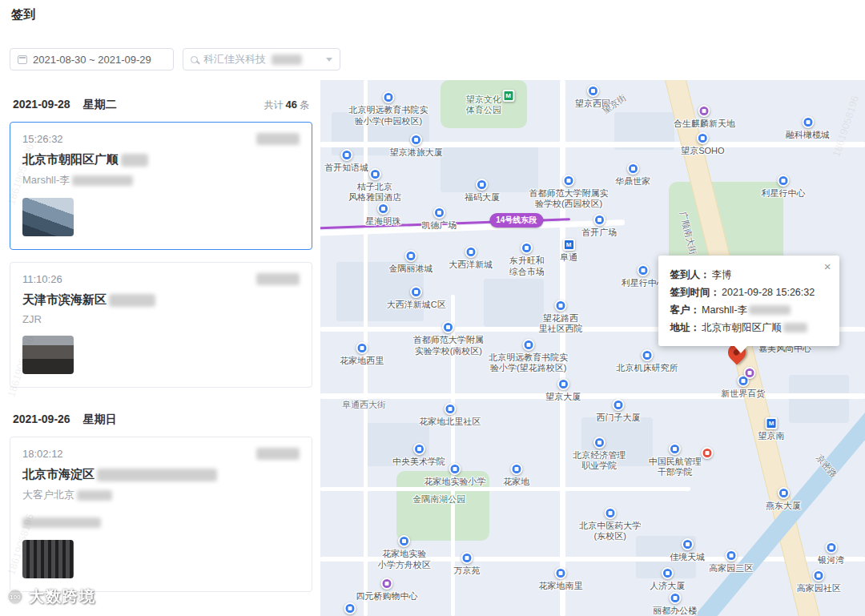 The image size is (865, 616). I want to click on map-poi: 福码大厦, so click(482, 191).